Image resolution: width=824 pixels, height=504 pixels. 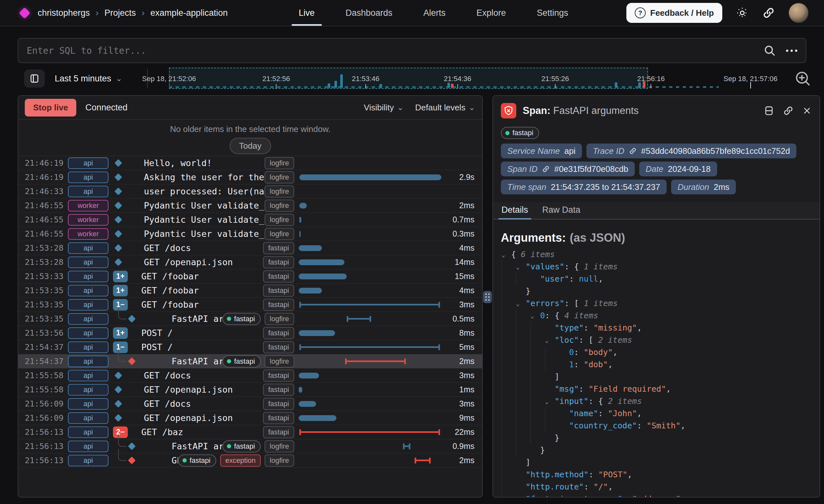 What do you see at coordinates (250, 461) in the screenshot?
I see `log-row: 21:56:13apiGET /baz (fofastapiexceptionl…` at bounding box center [250, 461].